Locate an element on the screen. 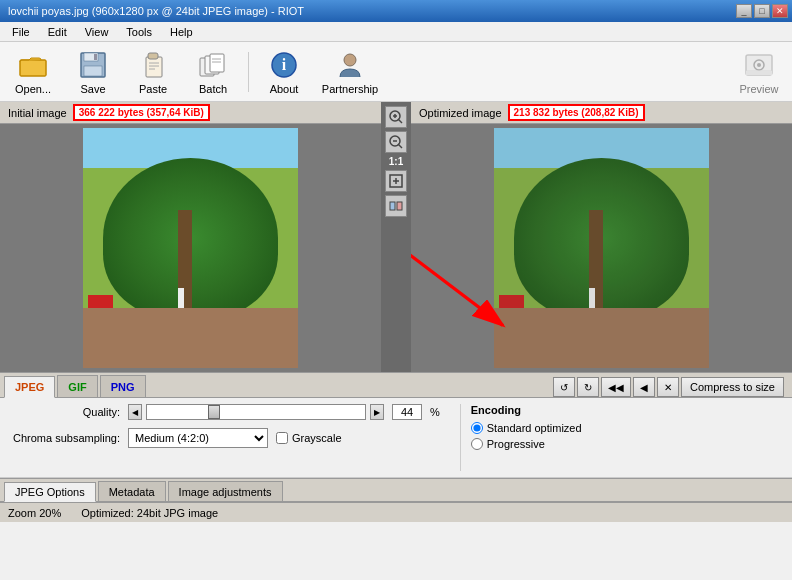 This screenshot has width=792, height=580. redo-button: ↻ is located at coordinates (588, 387).